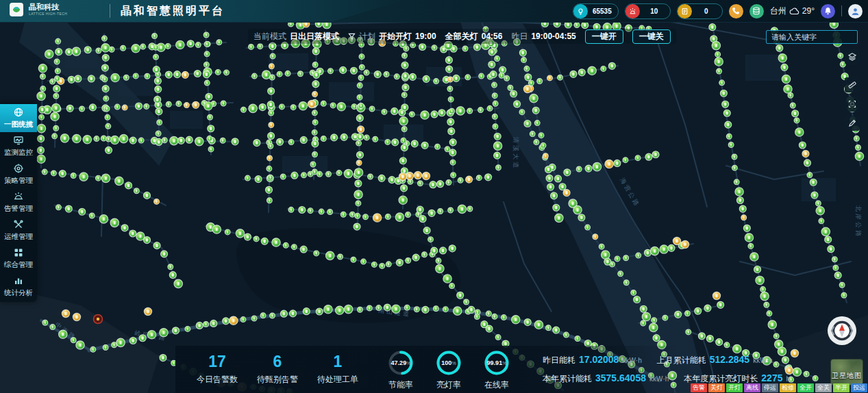  I want to click on database-button, so click(756, 11).